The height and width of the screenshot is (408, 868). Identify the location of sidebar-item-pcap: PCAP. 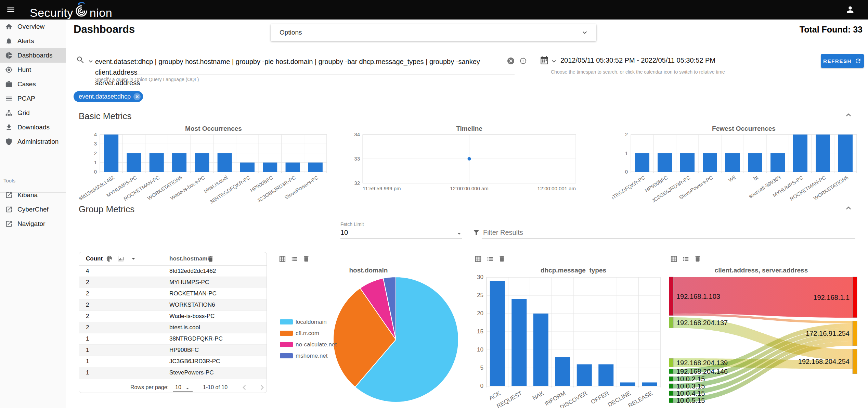
(33, 99).